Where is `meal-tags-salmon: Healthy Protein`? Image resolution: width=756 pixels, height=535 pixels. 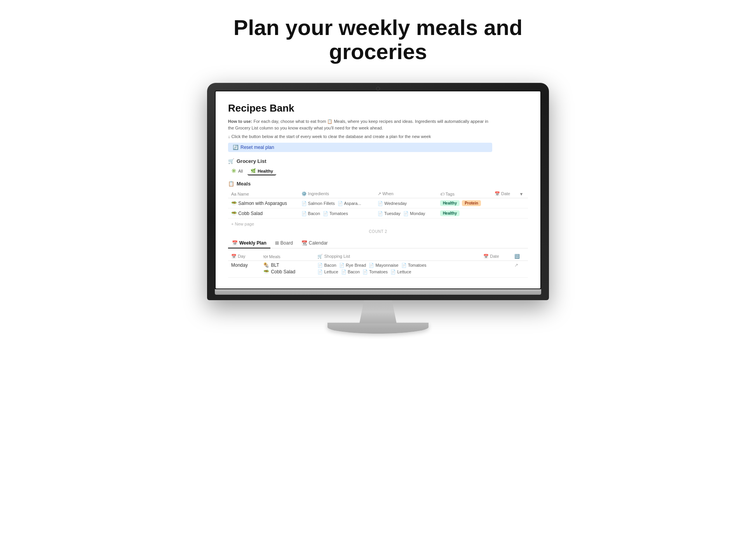
meal-tags-salmon: Healthy Protein is located at coordinates (464, 203).